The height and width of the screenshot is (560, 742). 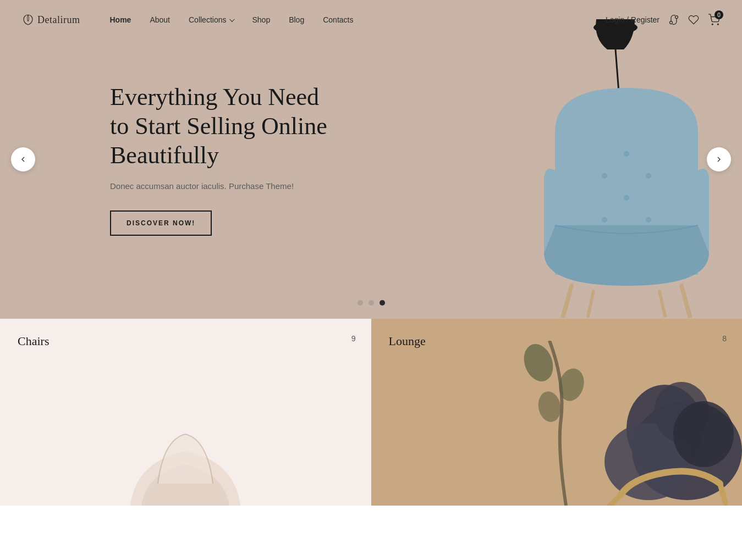 I want to click on wishlist-button, so click(x=694, y=20).